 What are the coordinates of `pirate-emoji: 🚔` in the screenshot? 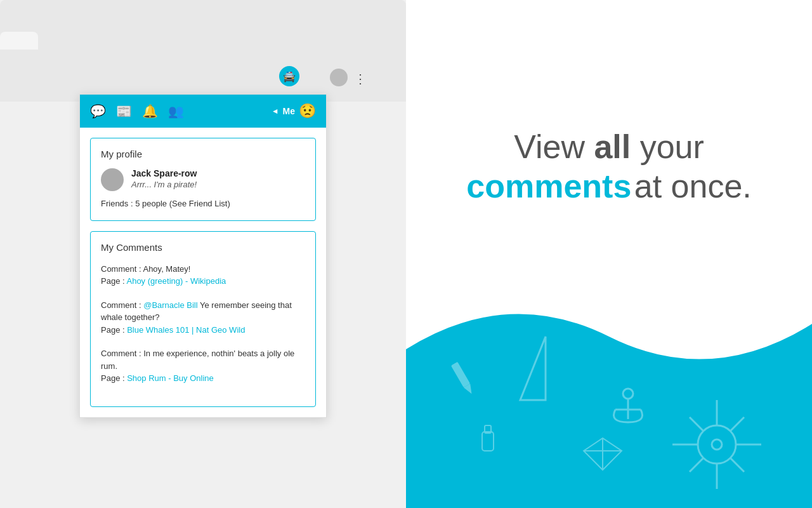 It's located at (289, 76).